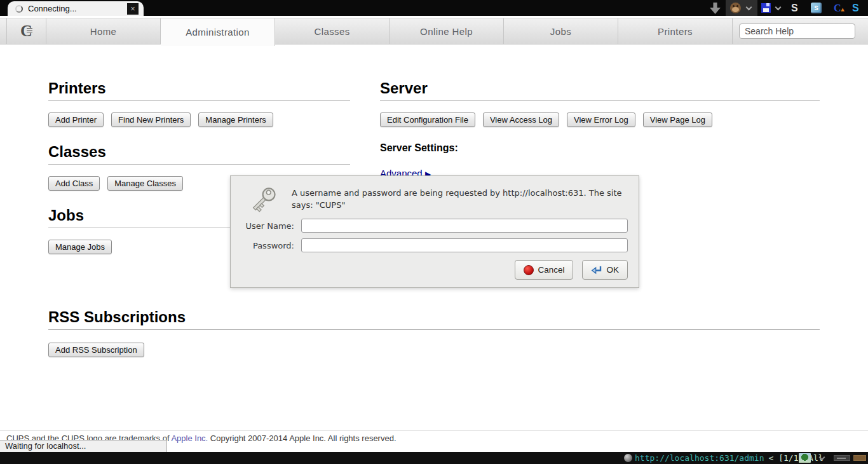  What do you see at coordinates (151, 119) in the screenshot?
I see `find-new-printers-button: Find New Printers` at bounding box center [151, 119].